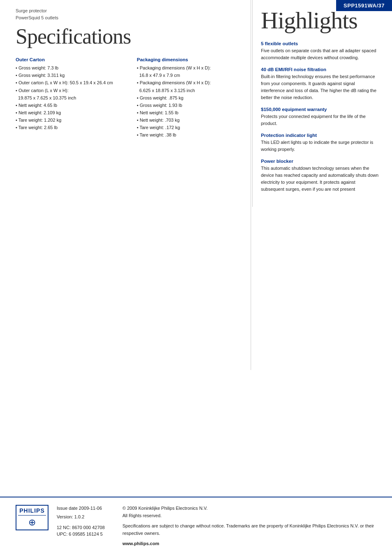 Image resolution: width=392 pixels, height=555 pixels. Describe the element at coordinates (70, 68) in the screenshot. I see `list-item: Gross weight: 7.3 lb` at that location.